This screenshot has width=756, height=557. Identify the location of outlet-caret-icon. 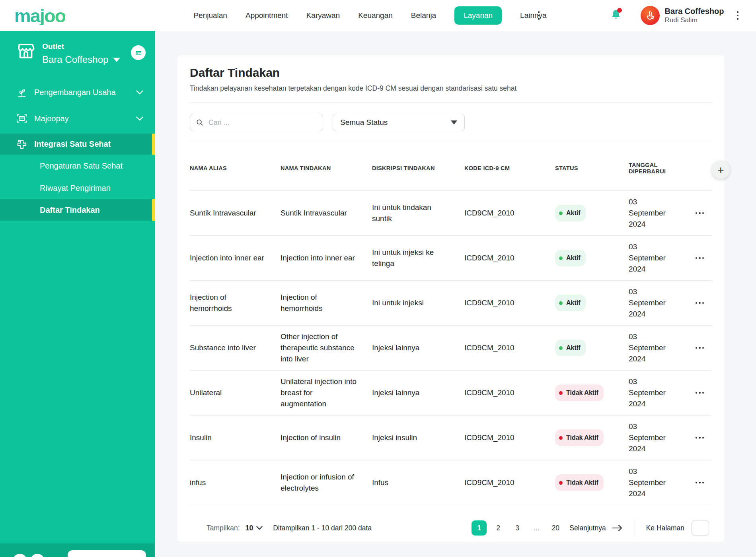
(117, 60).